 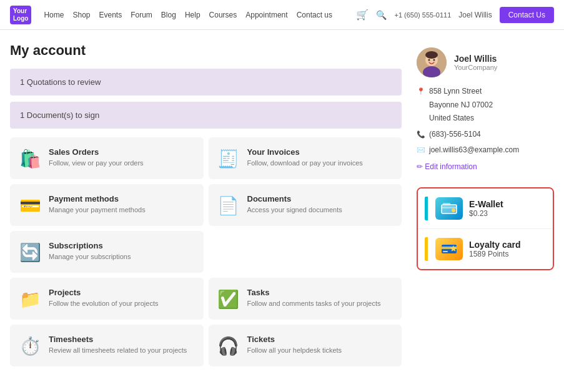 What do you see at coordinates (455, 15) in the screenshot?
I see `nav-right: 🛒 🔍 +1 (650) 555-0111 Joel Willis Contac…` at bounding box center [455, 15].